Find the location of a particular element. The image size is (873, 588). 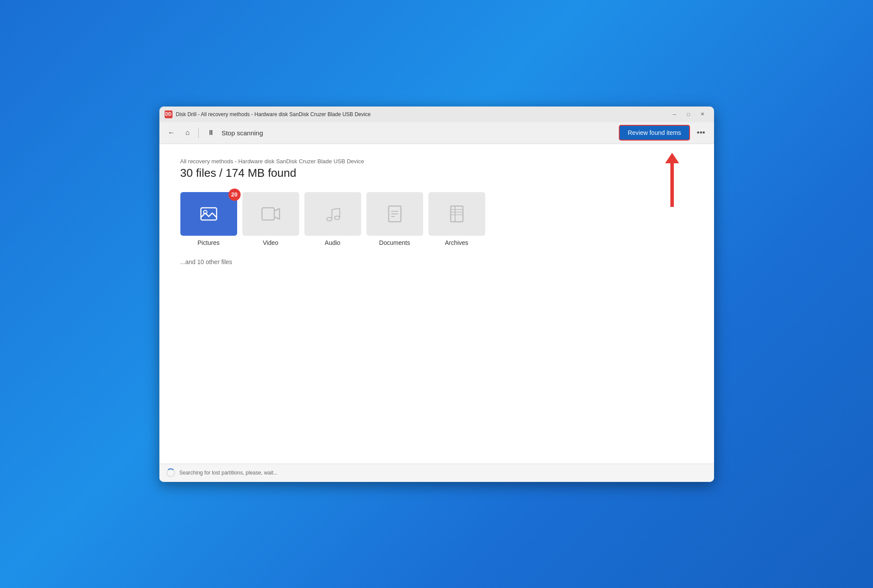

maximize-button: □ is located at coordinates (689, 114).